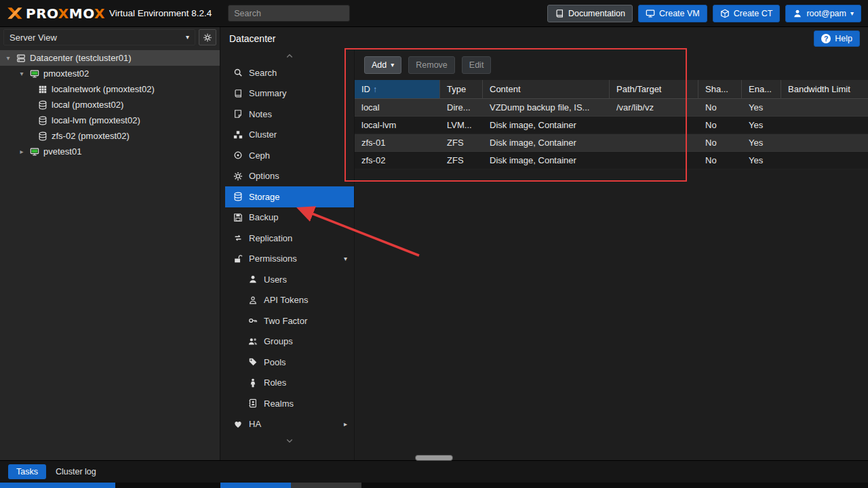 This screenshot has height=488, width=868. What do you see at coordinates (253, 300) in the screenshot?
I see `user-outline-icon` at bounding box center [253, 300].